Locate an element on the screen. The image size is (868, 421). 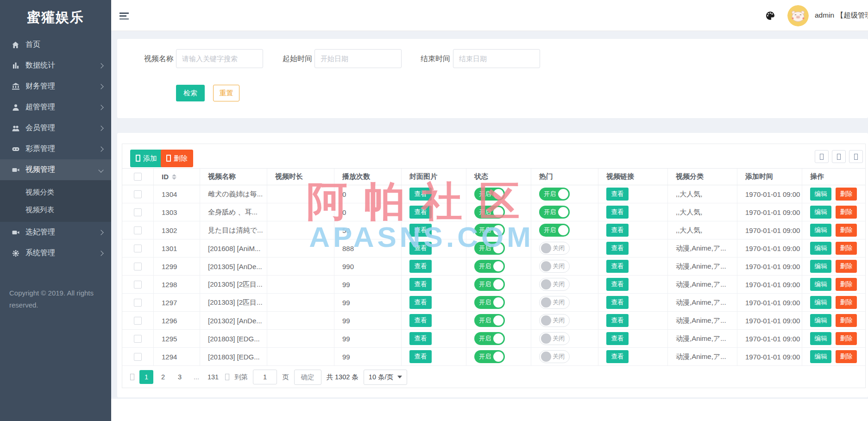
page-button: 1 is located at coordinates (146, 377).